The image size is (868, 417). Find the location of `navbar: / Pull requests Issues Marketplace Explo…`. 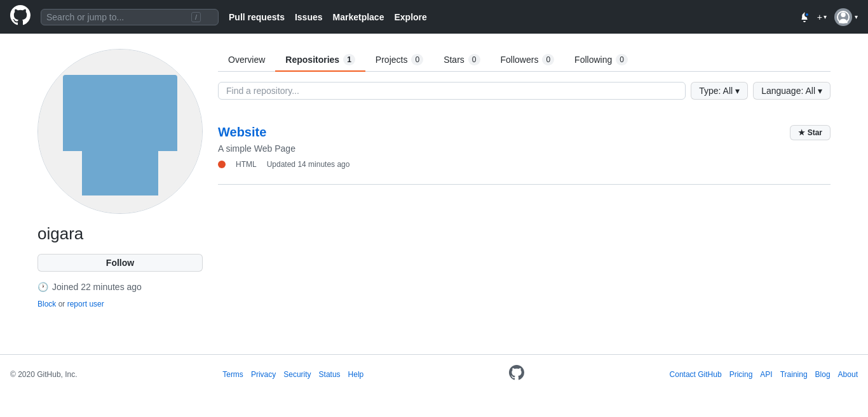

navbar: / Pull requests Issues Marketplace Explo… is located at coordinates (434, 17).